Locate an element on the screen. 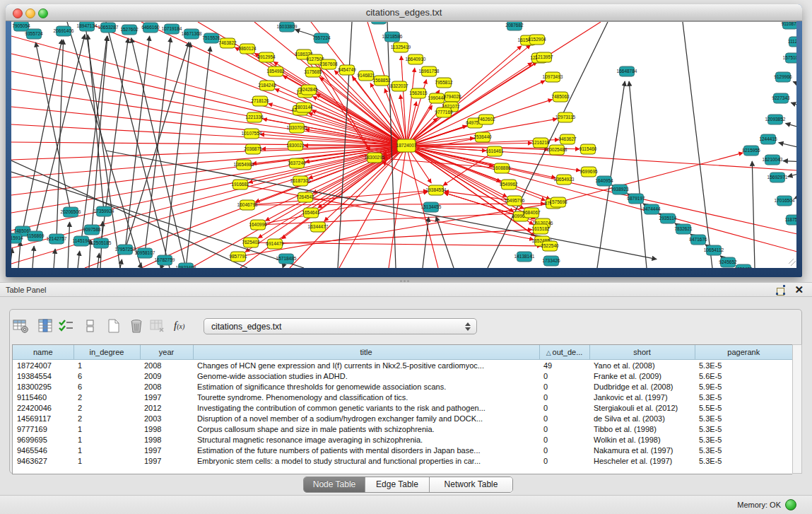 The width and height of the screenshot is (812, 514). table-cell: 1998 is located at coordinates (167, 428).